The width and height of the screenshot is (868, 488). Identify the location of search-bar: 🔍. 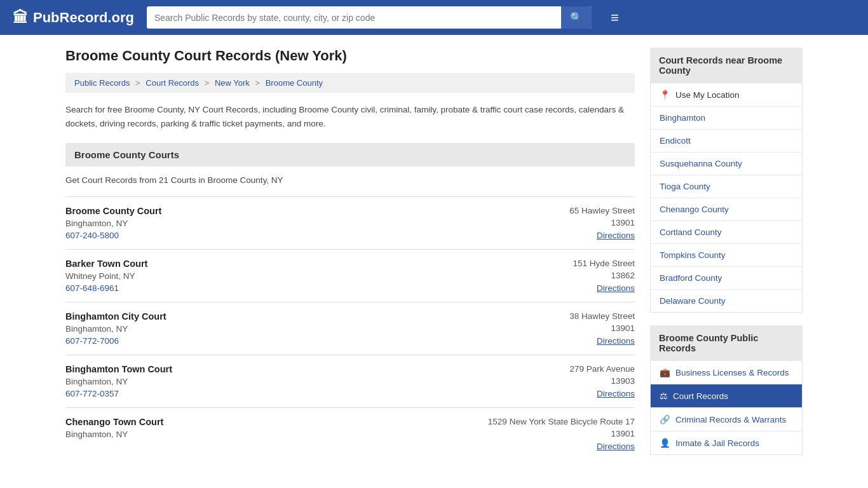
(369, 18).